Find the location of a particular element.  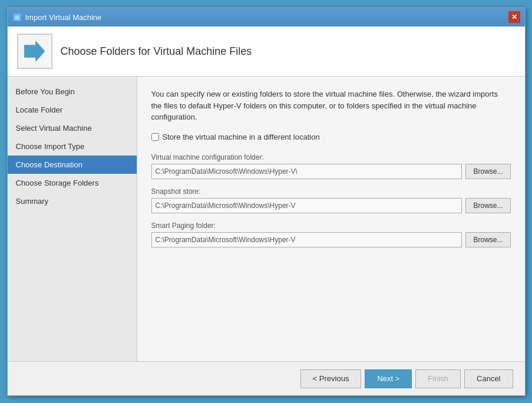

footer: < Previous Next > Finish Cancel is located at coordinates (266, 378).